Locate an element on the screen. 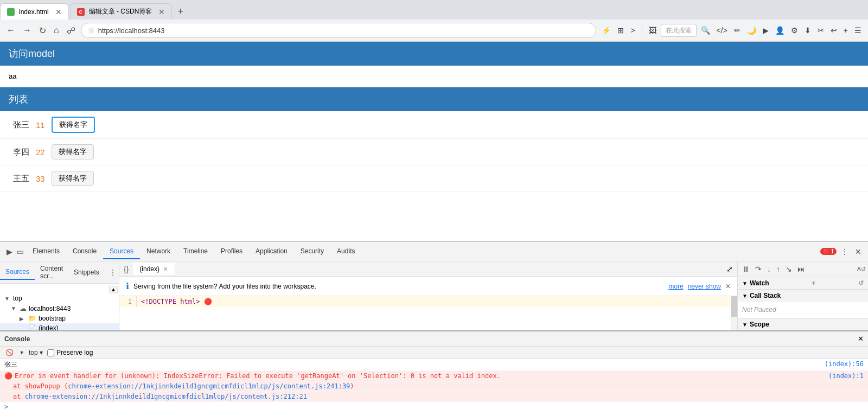 The image size is (868, 409). play-icon: ▶ is located at coordinates (766, 30).